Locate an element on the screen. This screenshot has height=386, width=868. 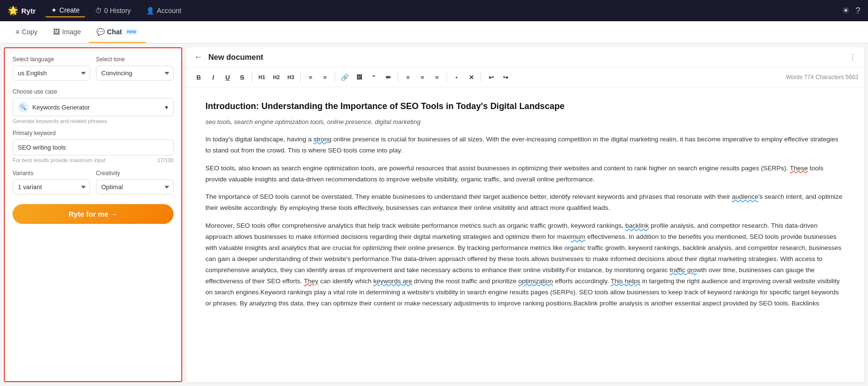
brand-icon: 🌟 is located at coordinates (13, 11).